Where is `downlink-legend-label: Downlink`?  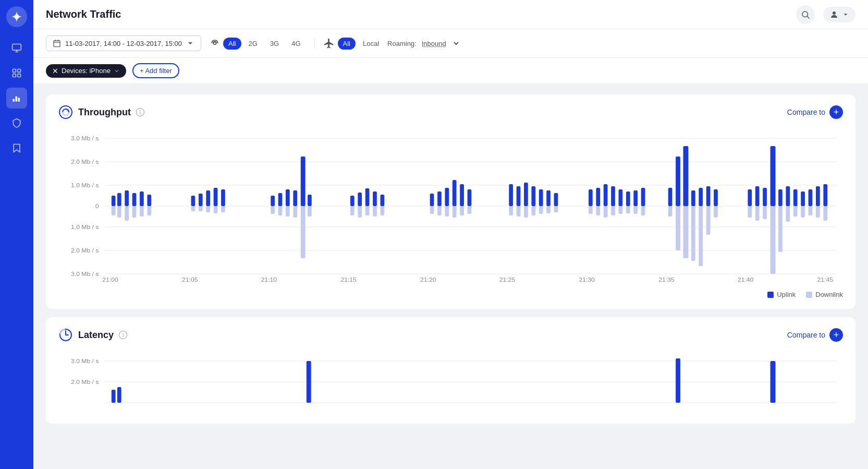 downlink-legend-label: Downlink is located at coordinates (829, 294).